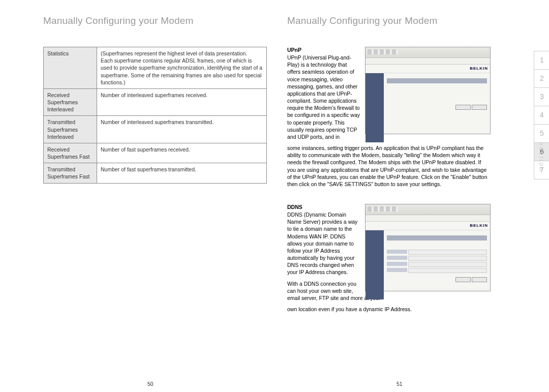 Image resolution: width=549 pixels, height=392 pixels. Describe the element at coordinates (389, 21) in the screenshot. I see `page-title-right: Manually Configuring your Modem` at that location.